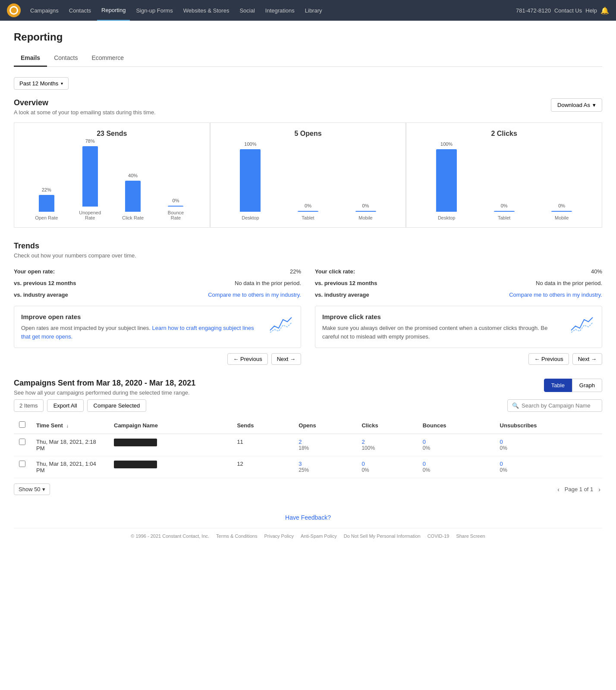 This screenshot has height=690, width=616. I want to click on click-rate-prev-row: vs. previous 12 months No data in the pr…, so click(459, 283).